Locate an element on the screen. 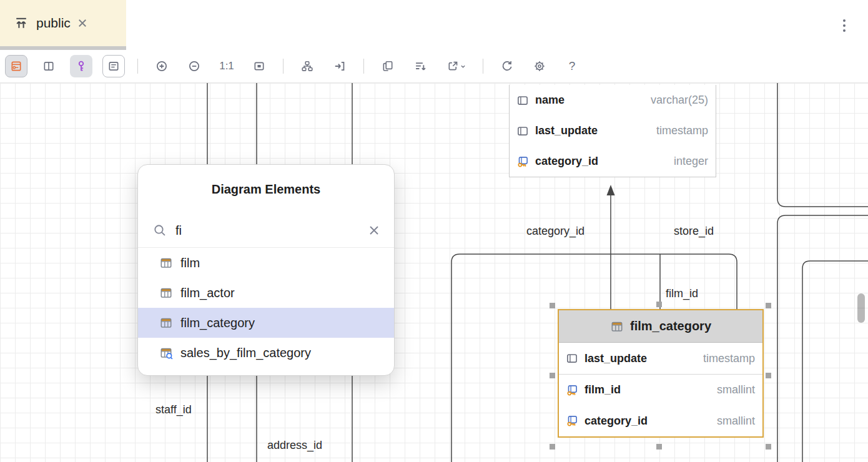  fit-content-button is located at coordinates (259, 66).